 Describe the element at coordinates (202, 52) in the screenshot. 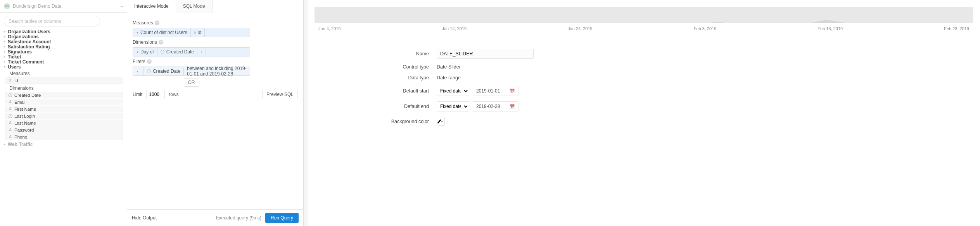

I see `sort-asc-icon: ↑` at that location.